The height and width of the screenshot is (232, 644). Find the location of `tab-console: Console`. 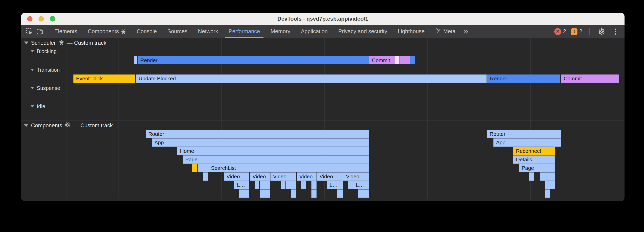

tab-console: Console is located at coordinates (147, 31).